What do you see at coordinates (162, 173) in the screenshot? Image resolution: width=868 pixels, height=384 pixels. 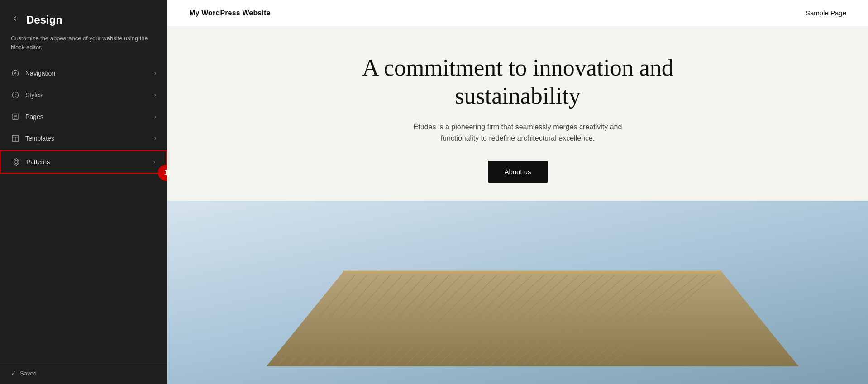 I see `badge-number: 1` at bounding box center [162, 173].